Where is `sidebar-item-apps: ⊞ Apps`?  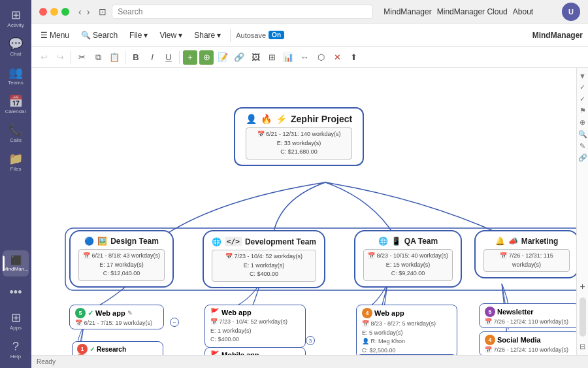
sidebar-item-apps: ⊞ Apps is located at coordinates (16, 321).